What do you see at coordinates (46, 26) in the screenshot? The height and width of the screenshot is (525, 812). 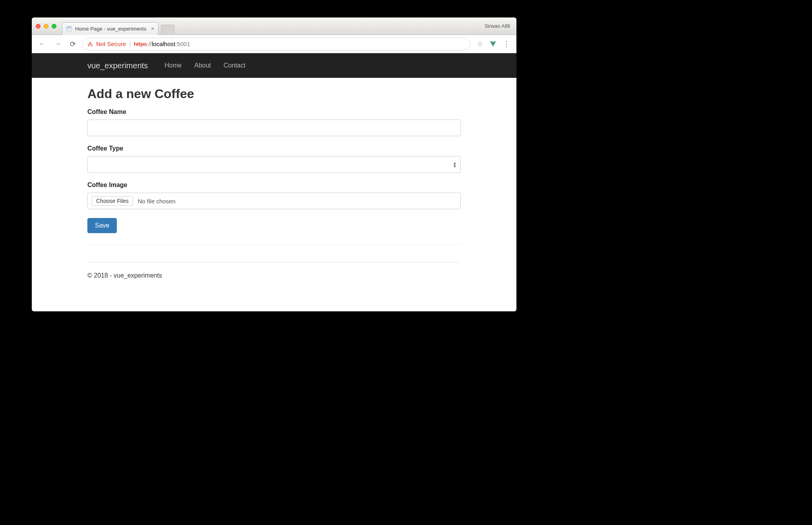 I see `window-controls` at bounding box center [46, 26].